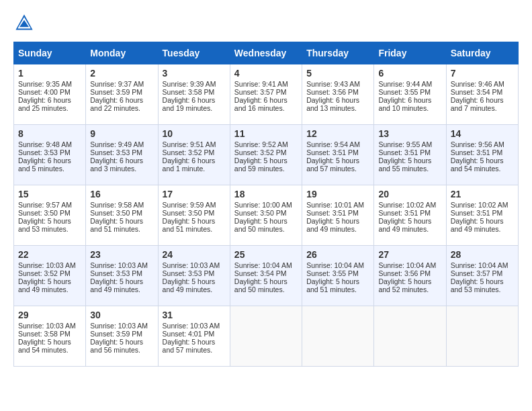 This screenshot has width=532, height=411. I want to click on day-number: 31, so click(194, 315).